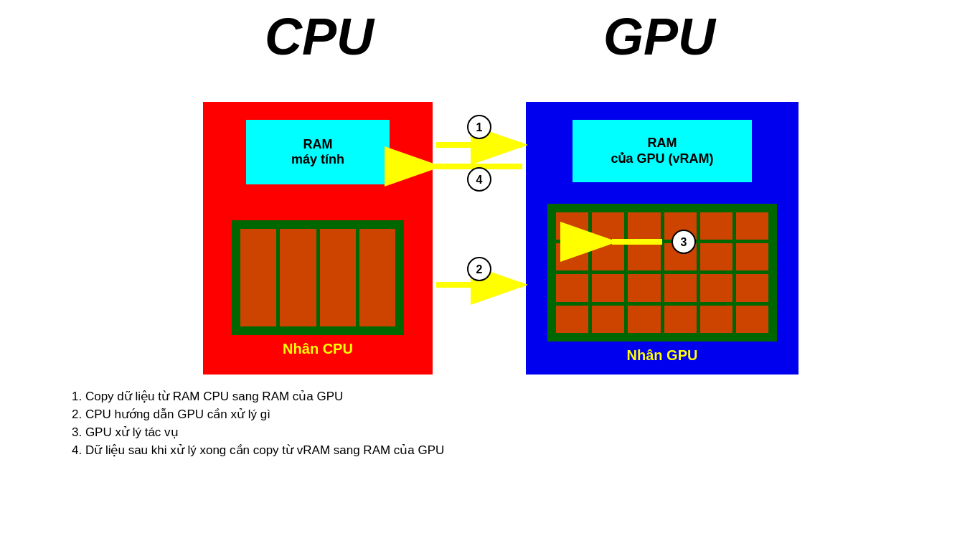 The width and height of the screenshot is (980, 551). I want to click on gpu-ram-label-line1: RAM, so click(663, 143).